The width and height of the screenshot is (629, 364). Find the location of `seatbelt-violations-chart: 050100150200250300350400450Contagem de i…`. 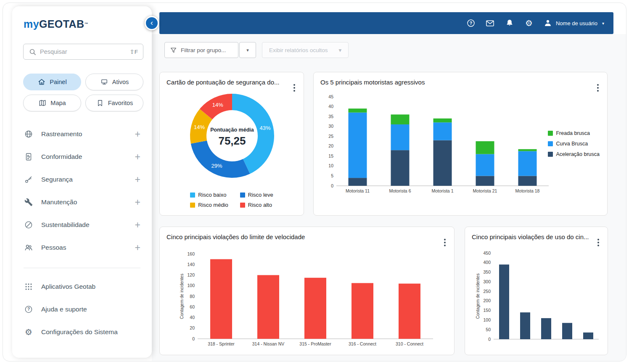

seatbelt-violations-chart: 050100150200250300350400450Contagem de i… is located at coordinates (537, 302).